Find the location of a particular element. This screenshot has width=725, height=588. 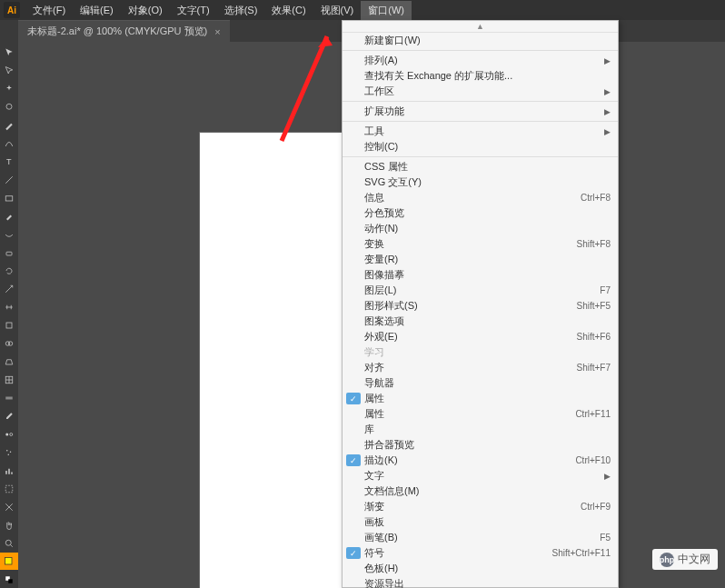

watermark-text: 中文网 is located at coordinates (694, 560).